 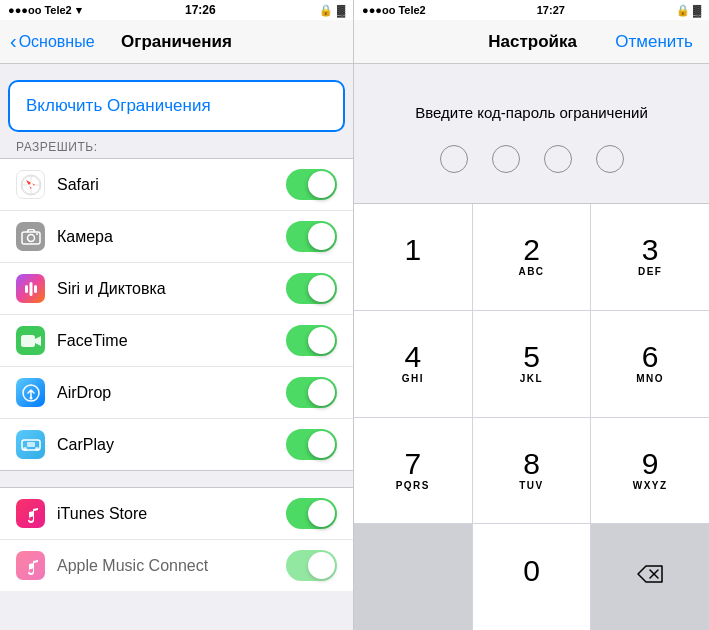 I want to click on left-nav-bar: ‹ Основные Ограничения, so click(x=176, y=42).